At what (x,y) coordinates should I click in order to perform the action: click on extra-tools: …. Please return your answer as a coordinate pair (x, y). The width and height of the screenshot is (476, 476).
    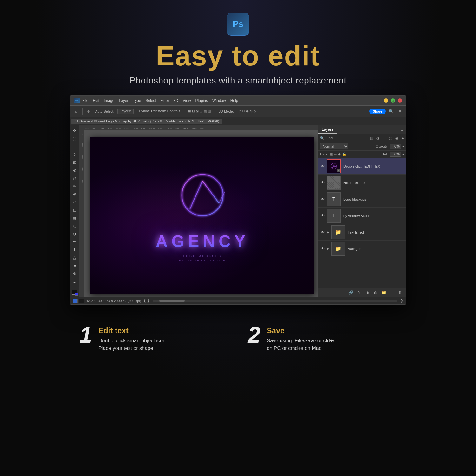
    Looking at the image, I should click on (75, 281).